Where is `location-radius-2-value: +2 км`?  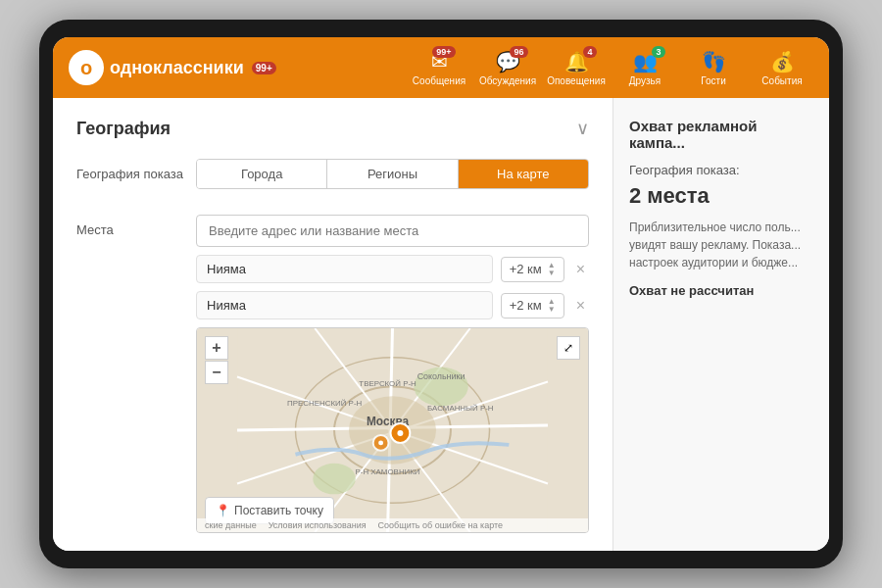
location-radius-2-value: +2 км is located at coordinates (525, 306).